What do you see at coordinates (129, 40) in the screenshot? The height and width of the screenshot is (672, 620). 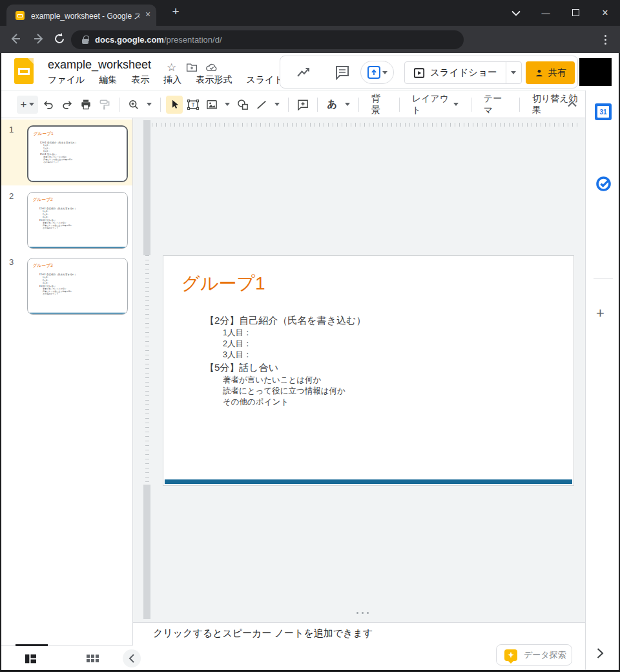 I see `url-domain: docs.google.com` at bounding box center [129, 40].